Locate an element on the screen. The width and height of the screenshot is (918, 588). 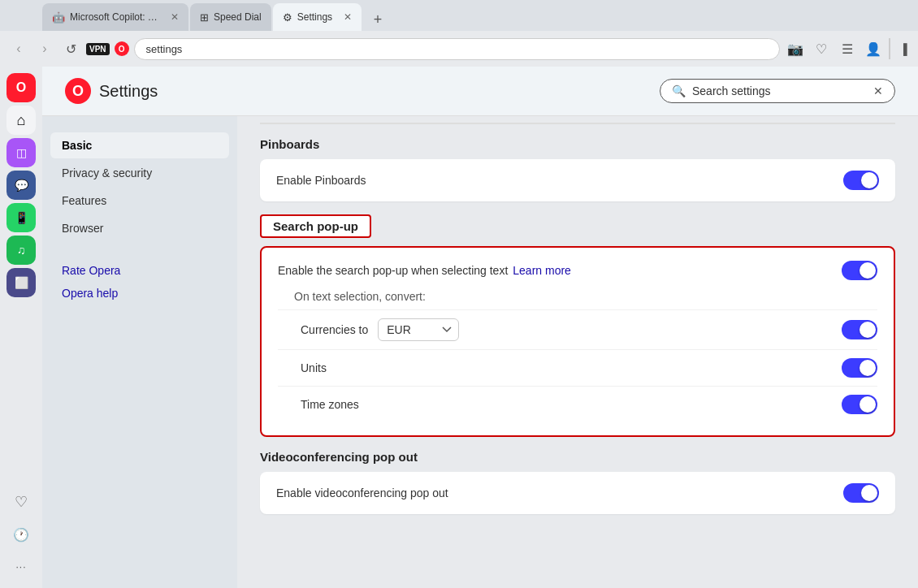
tab-speeddial-icon: ⊞ is located at coordinates (205, 18).